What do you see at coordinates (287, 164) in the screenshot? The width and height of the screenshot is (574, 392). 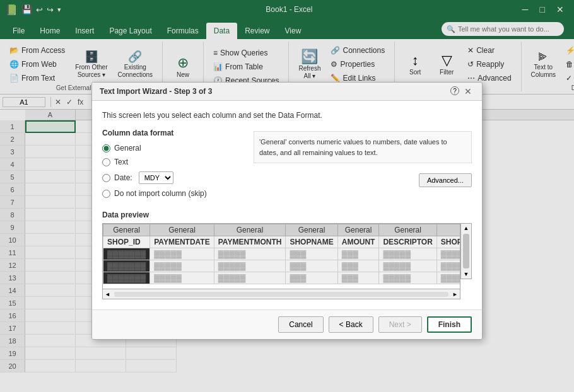 I see `dialog-content: Column data format General Text Date:` at bounding box center [287, 164].